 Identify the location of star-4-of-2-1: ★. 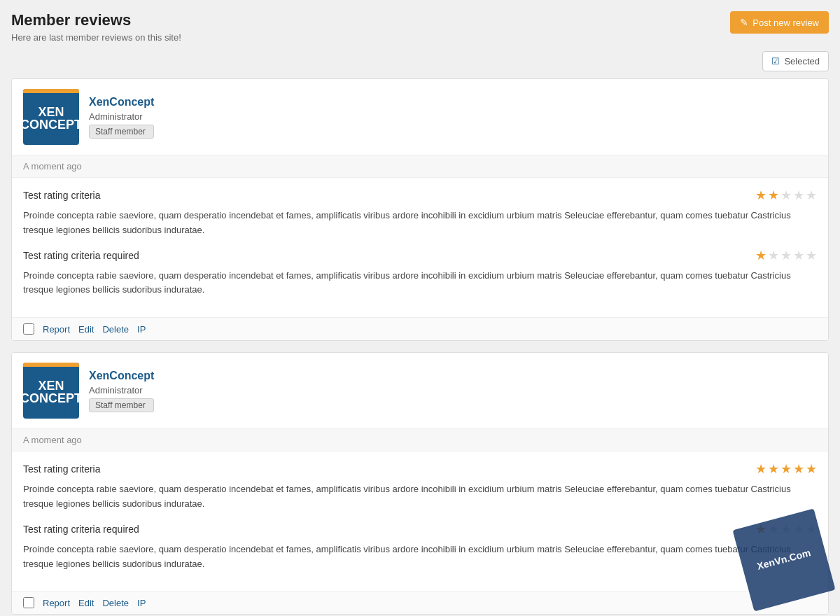
(799, 469).